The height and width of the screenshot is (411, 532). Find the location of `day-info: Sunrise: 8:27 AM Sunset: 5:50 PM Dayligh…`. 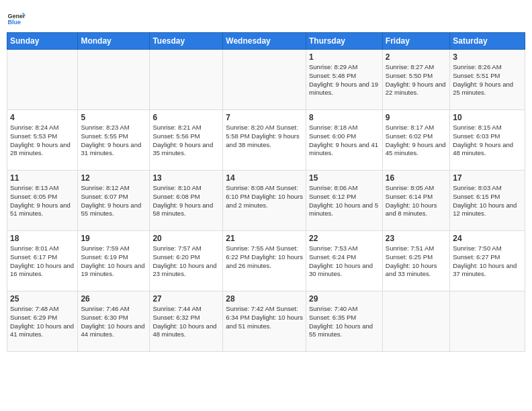

day-info: Sunrise: 8:27 AM Sunset: 5:50 PM Dayligh… is located at coordinates (416, 81).